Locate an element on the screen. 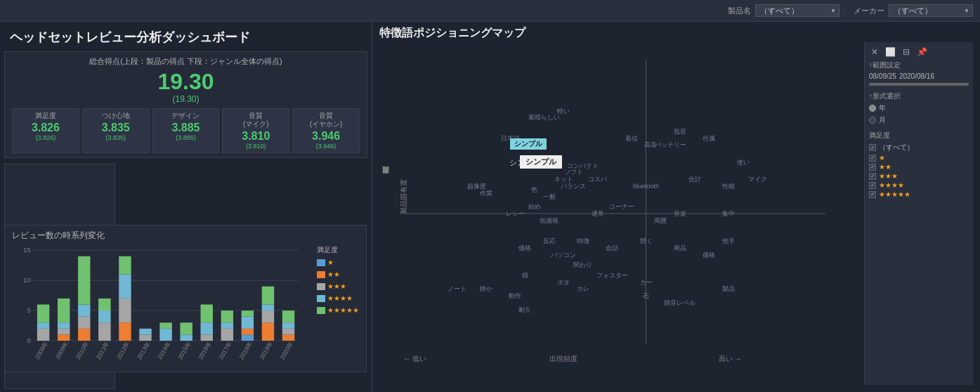 The image size is (980, 392). maker-select: （すべて） is located at coordinates (931, 11).